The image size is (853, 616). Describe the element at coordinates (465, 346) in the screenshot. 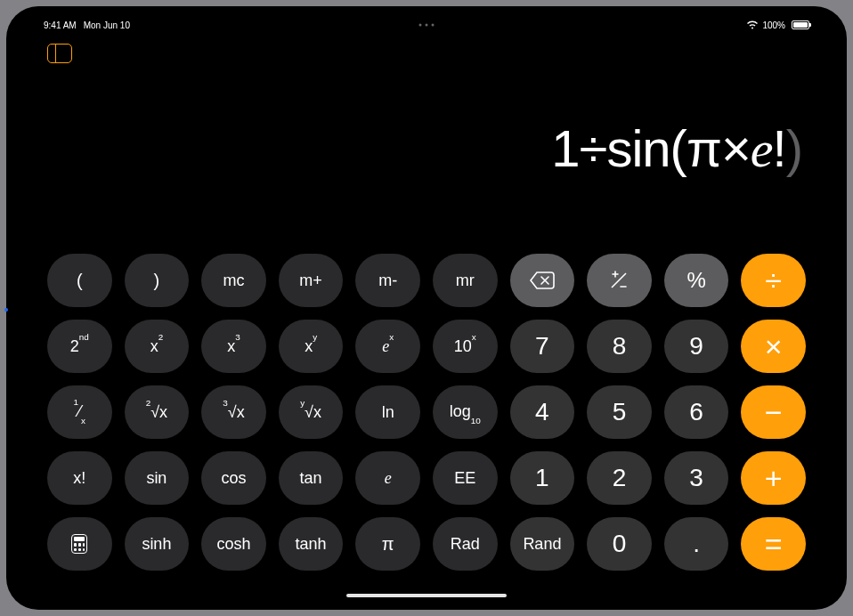

I see `ten-power-x-button: 10x` at that location.